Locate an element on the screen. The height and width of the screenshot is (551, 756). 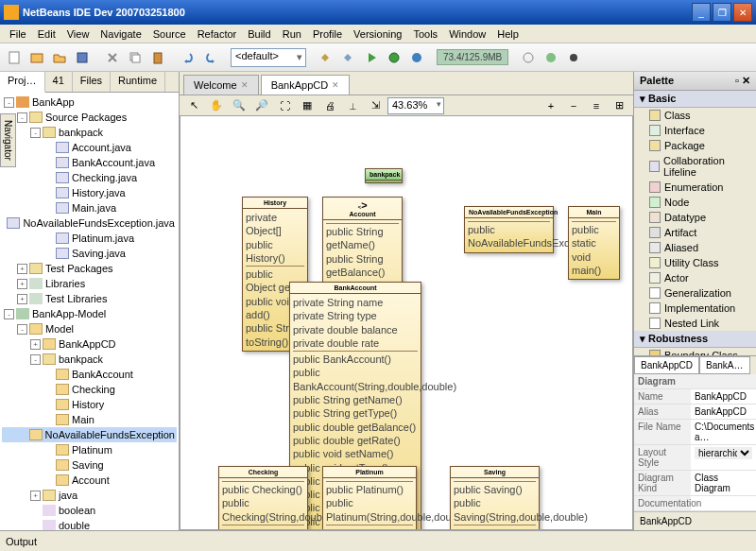
tree-node: +Test Libraries is located at coordinates (89, 299).